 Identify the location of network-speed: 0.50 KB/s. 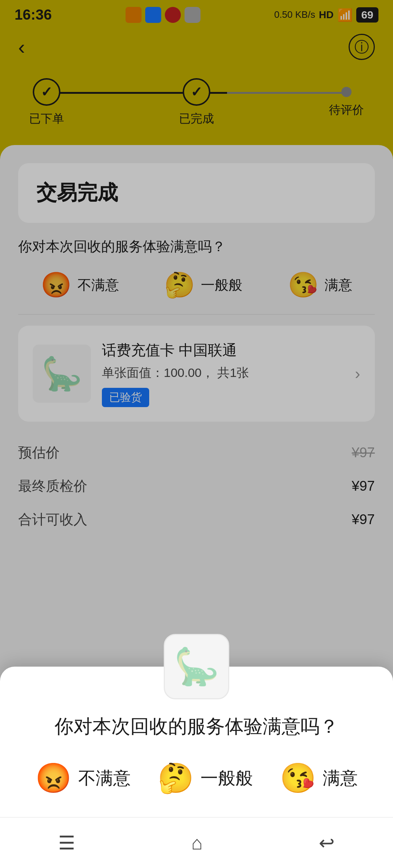
(295, 15).